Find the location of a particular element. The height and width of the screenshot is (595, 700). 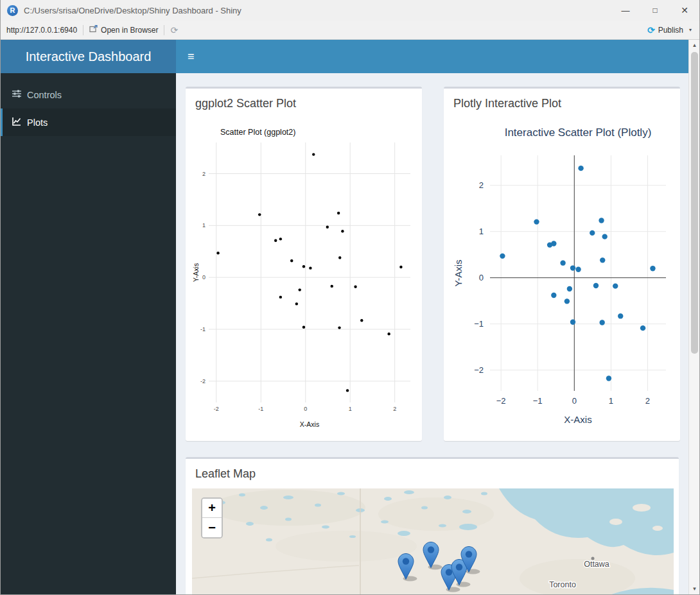

svg-text: Scatter Plot (ggplot2) is located at coordinates (258, 132).